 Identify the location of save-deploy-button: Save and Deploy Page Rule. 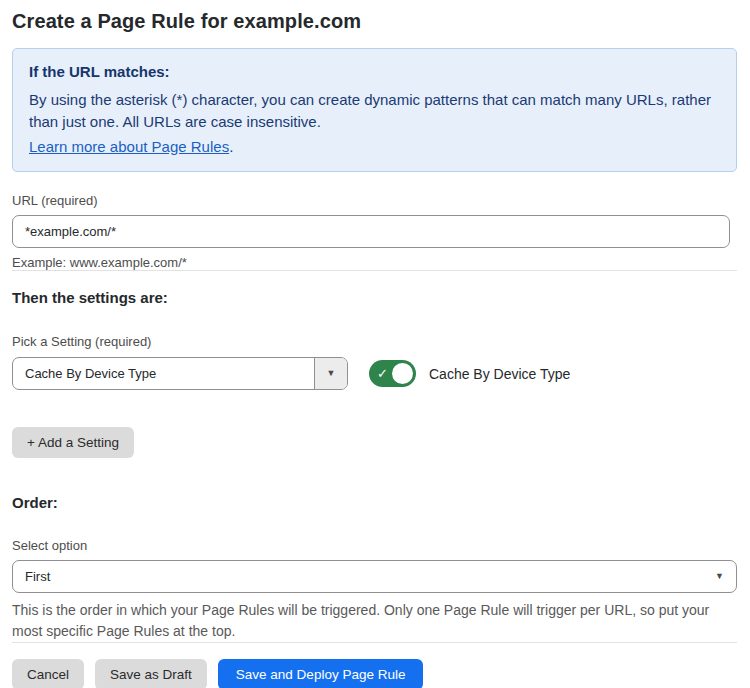
(321, 674).